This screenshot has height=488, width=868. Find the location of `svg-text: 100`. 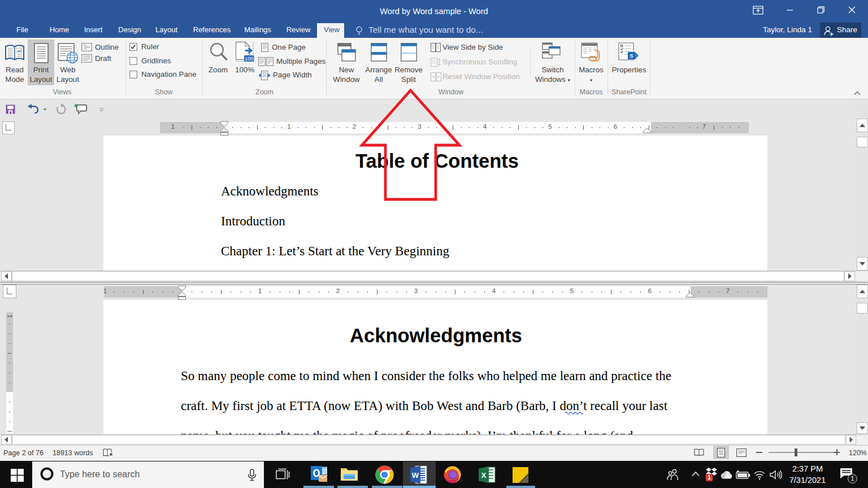

svg-text: 100 is located at coordinates (249, 59).